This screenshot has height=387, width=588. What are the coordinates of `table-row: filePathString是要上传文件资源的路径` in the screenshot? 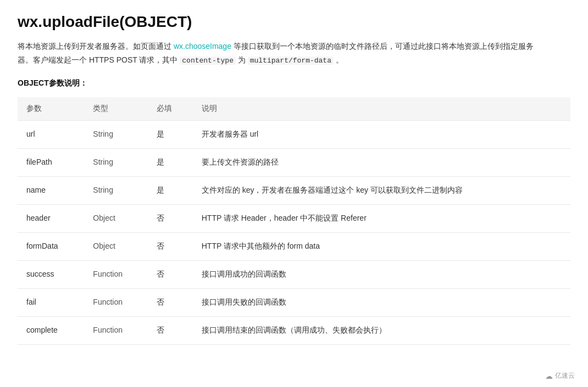 It's located at (294, 162).